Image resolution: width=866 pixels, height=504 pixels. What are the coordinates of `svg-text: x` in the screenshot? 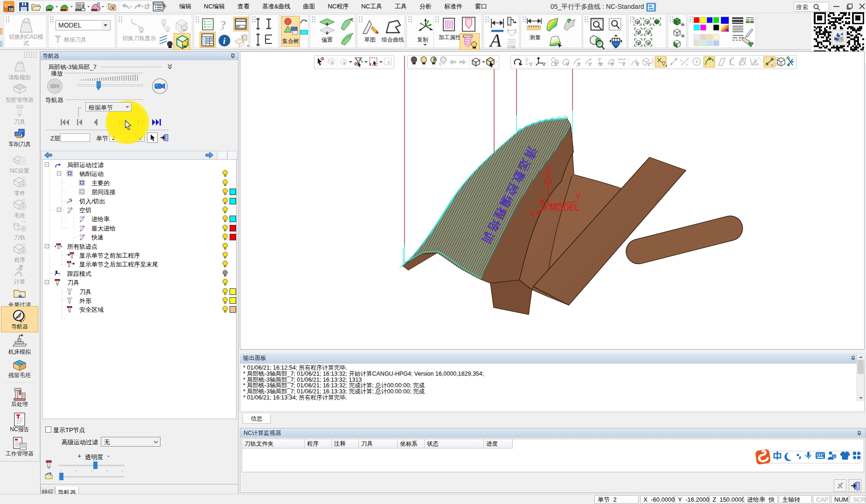 It's located at (772, 65).